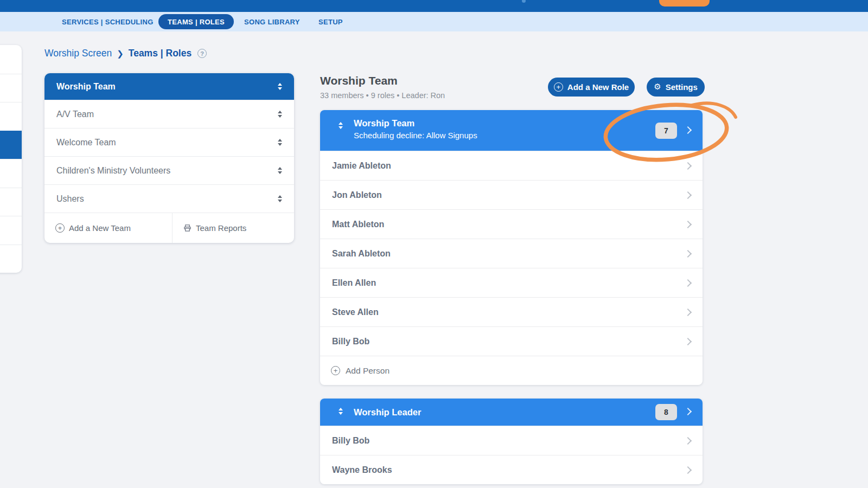 The image size is (868, 488). What do you see at coordinates (100, 228) in the screenshot?
I see `add-new-team-label: Add a New Team` at bounding box center [100, 228].